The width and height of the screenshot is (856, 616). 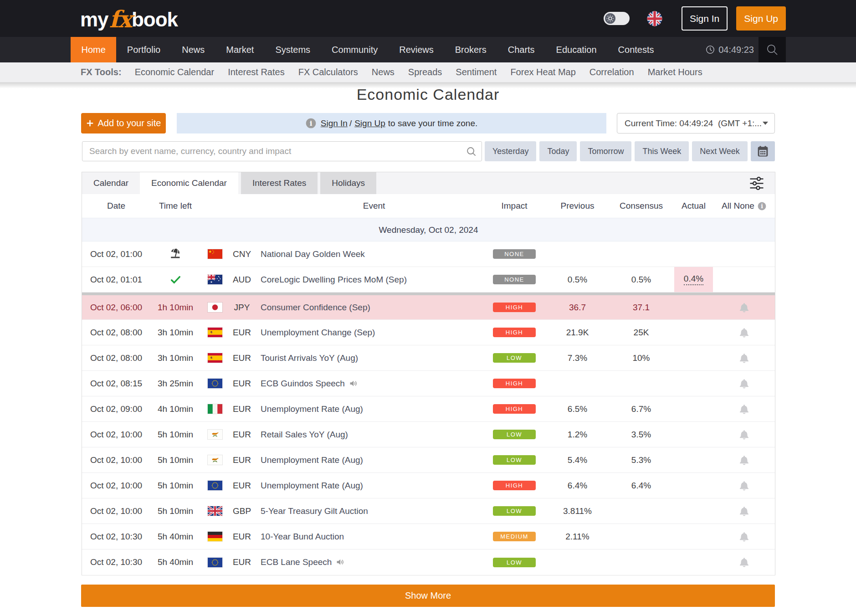 What do you see at coordinates (242, 308) in the screenshot?
I see `event-currency: JPY` at bounding box center [242, 308].